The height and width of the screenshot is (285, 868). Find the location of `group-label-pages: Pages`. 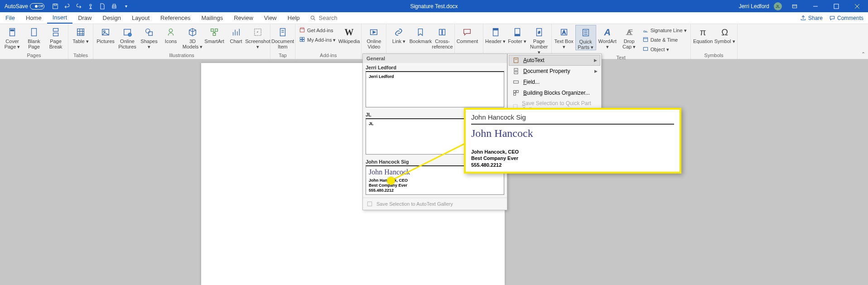

group-label-pages: Pages is located at coordinates (34, 55).